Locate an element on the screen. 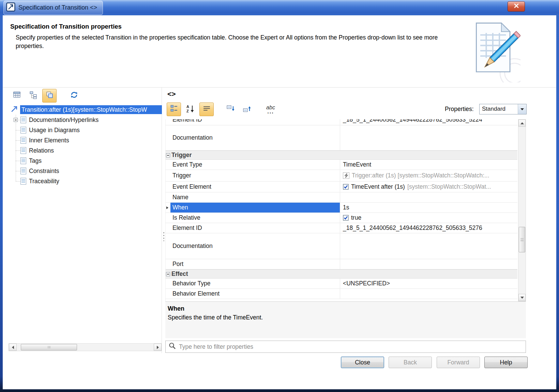 The width and height of the screenshot is (559, 392). tree-horizontal-scrollbar is located at coordinates (85, 347).